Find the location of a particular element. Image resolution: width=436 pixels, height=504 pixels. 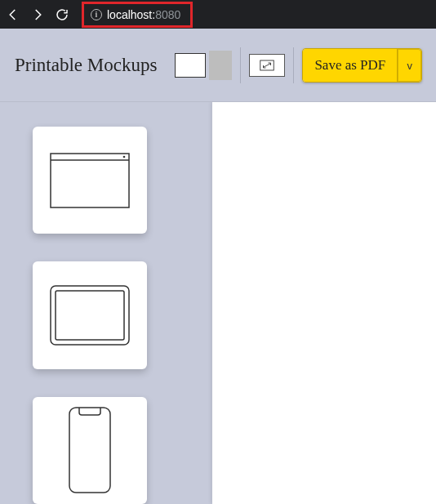

color-swatches is located at coordinates (203, 65).